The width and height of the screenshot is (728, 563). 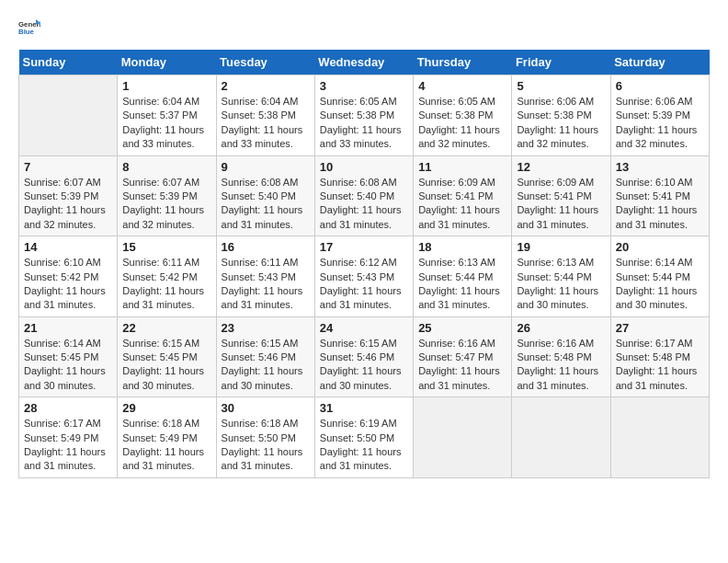 I want to click on cell-line: Sunrise: 6:11 AM, so click(x=260, y=262).